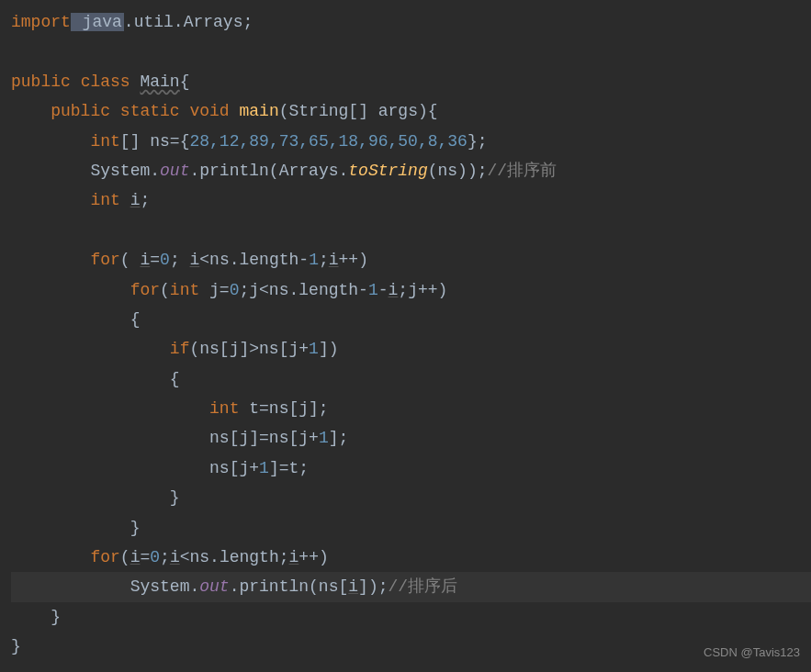 The height and width of the screenshot is (672, 811). What do you see at coordinates (411, 171) in the screenshot?
I see `code-line: System.out.println(Arrays.toString(ns));…` at bounding box center [411, 171].